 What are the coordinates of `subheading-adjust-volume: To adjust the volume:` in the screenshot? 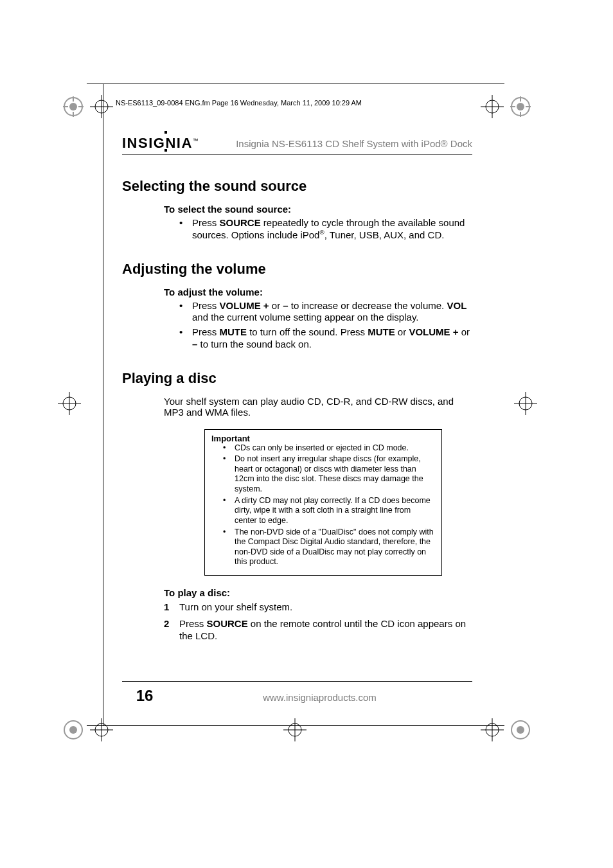 It's located at (297, 292).